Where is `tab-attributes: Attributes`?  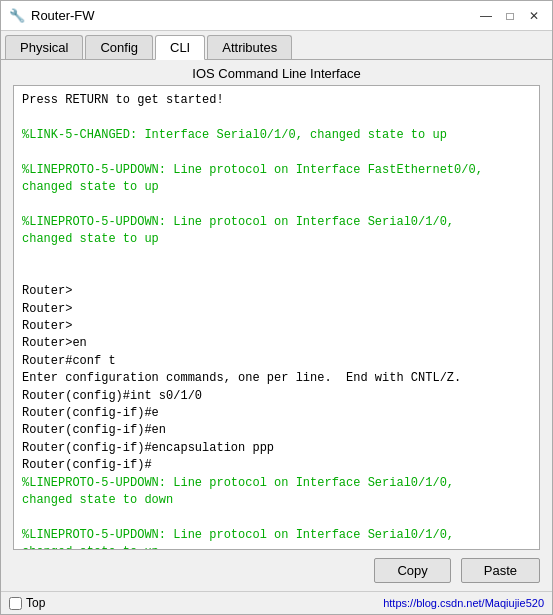 tab-attributes: Attributes is located at coordinates (250, 47).